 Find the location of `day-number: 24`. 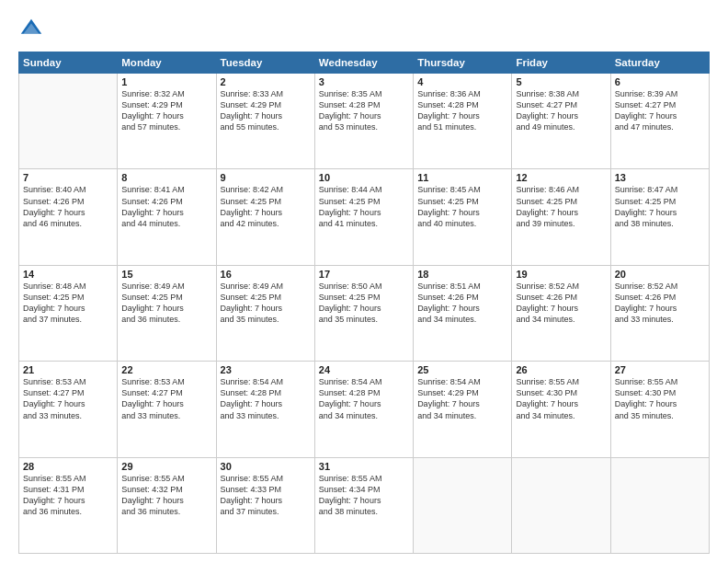

day-number: 24 is located at coordinates (364, 370).